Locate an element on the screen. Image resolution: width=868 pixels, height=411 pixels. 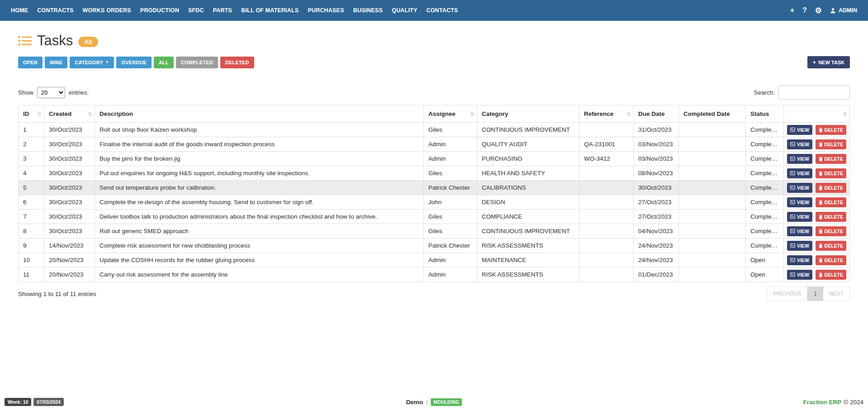
column-header: ⇅ is located at coordinates (817, 114).